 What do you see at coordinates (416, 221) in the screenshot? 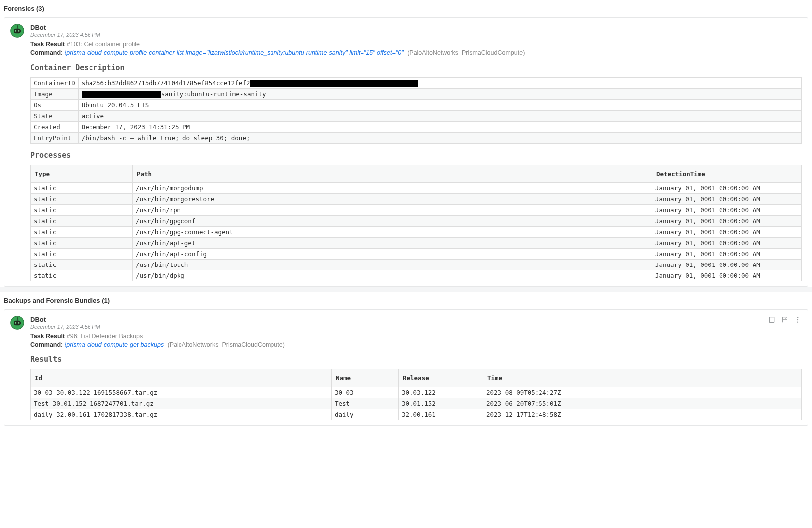
I see `table-row: static/usr/bin/gpgconfJanuary 01, 0001 0…` at bounding box center [416, 221].